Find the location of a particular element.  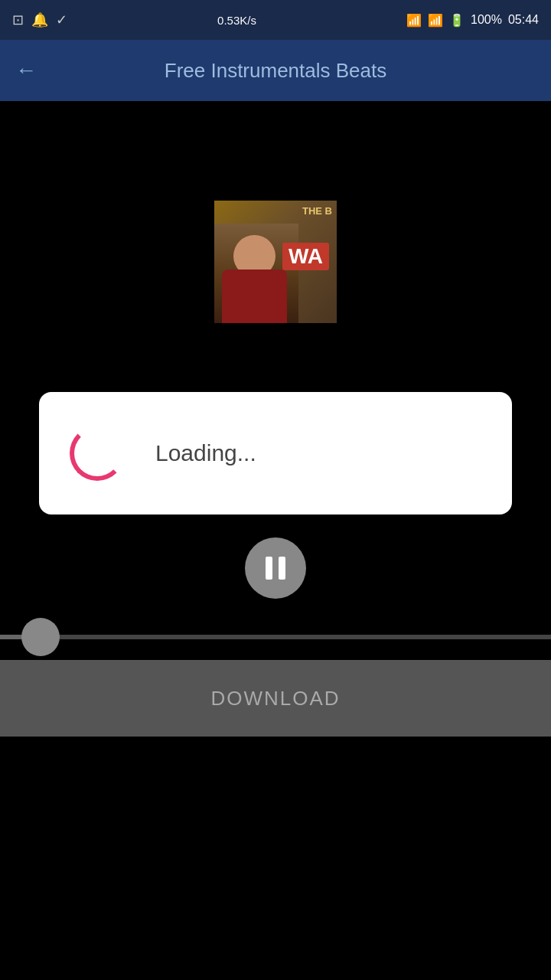

page-title: Free Instrumentals Beats is located at coordinates (276, 70).